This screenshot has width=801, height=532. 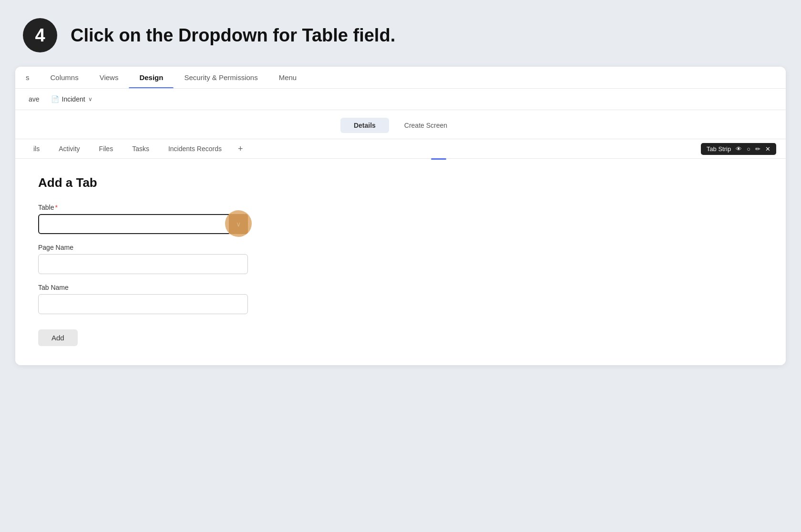 I want to click on page-name: Incident, so click(x=73, y=99).